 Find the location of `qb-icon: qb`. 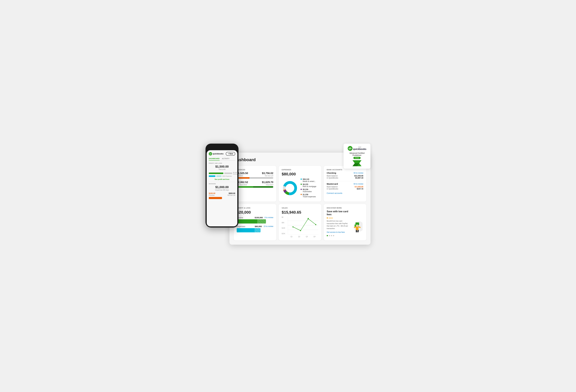

qb-icon: qb is located at coordinates (350, 149).